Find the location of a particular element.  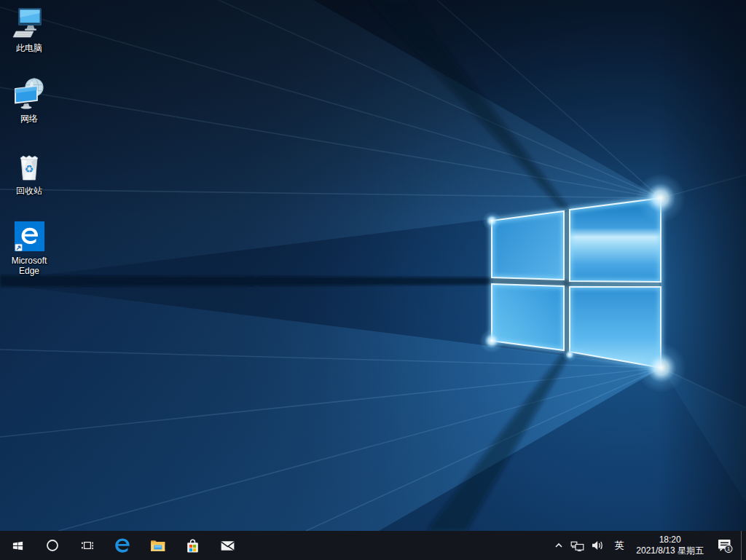

ime-label: 英 is located at coordinates (619, 545).